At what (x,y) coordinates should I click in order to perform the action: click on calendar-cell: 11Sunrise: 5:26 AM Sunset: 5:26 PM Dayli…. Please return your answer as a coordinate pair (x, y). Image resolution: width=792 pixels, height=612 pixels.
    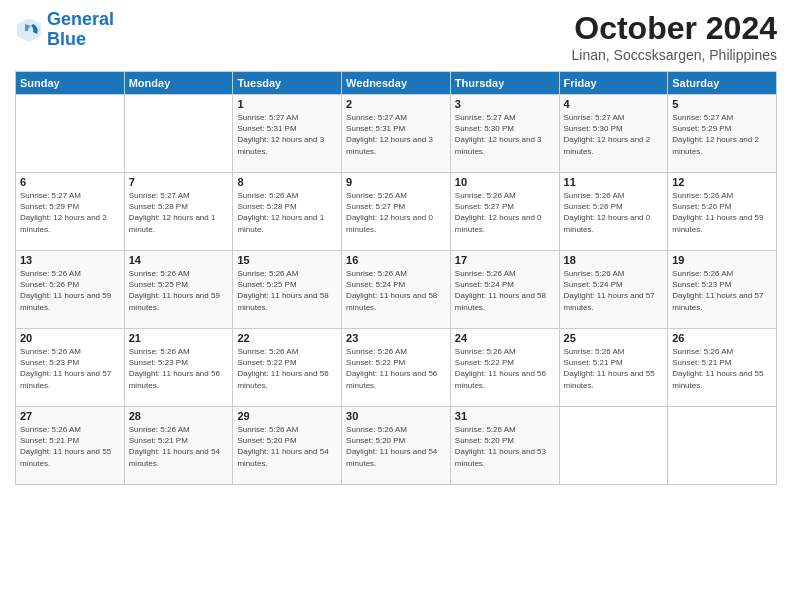
    Looking at the image, I should click on (614, 212).